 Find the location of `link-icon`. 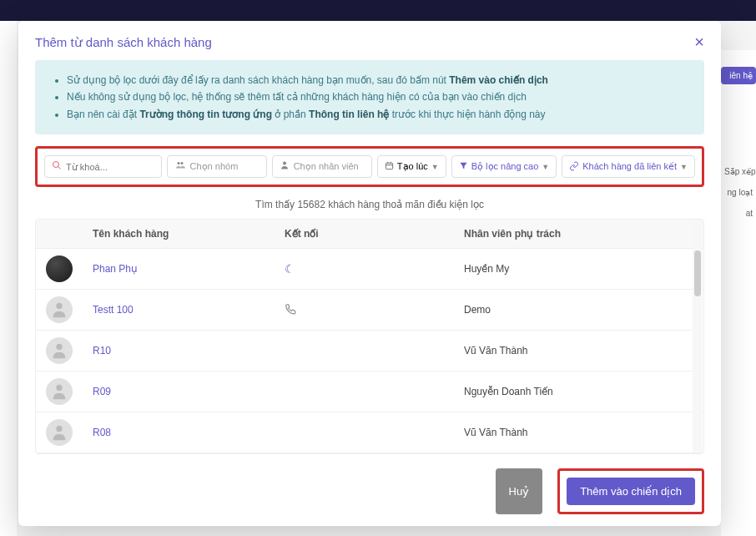

link-icon is located at coordinates (574, 167).